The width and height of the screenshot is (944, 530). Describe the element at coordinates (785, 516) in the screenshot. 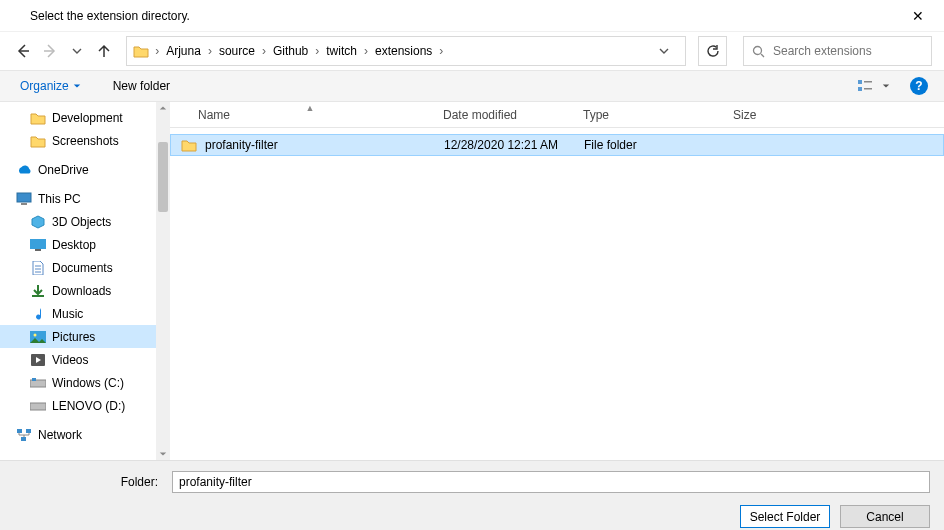

I see `select-folder-button: Select Folder` at that location.